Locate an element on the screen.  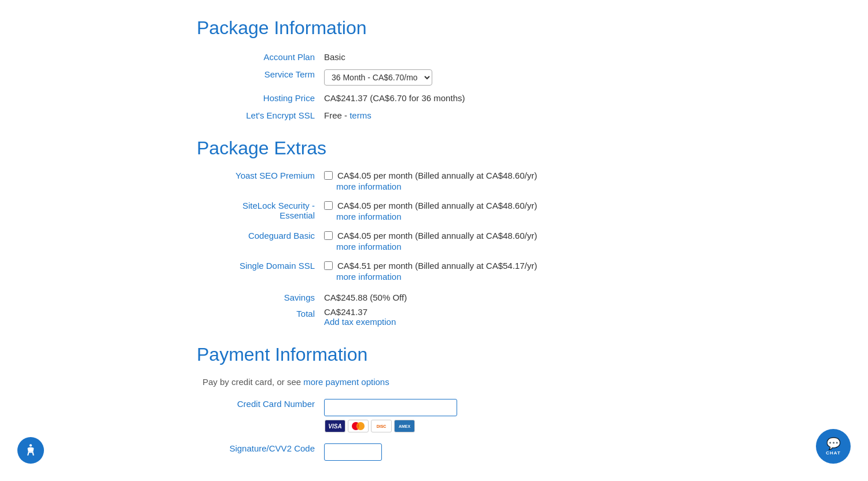
savings-label: Savings is located at coordinates (260, 297).